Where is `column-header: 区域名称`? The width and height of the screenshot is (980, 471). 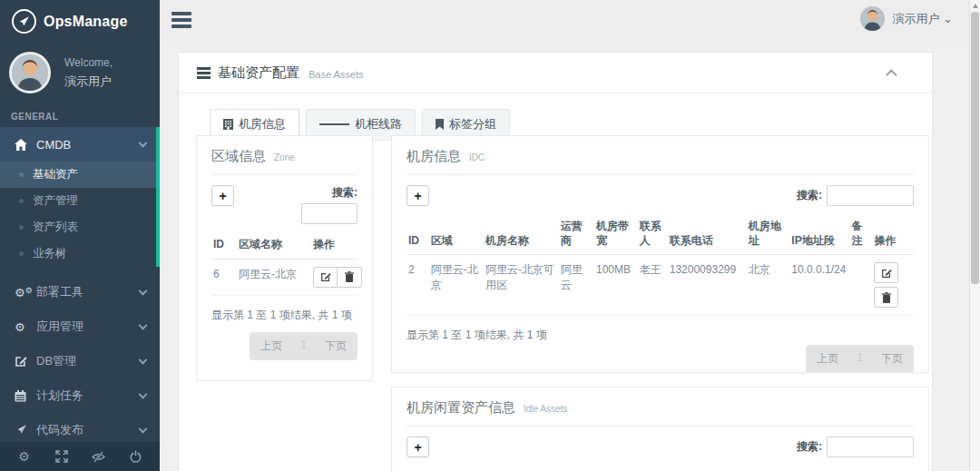 column-header: 区域名称 is located at coordinates (274, 246).